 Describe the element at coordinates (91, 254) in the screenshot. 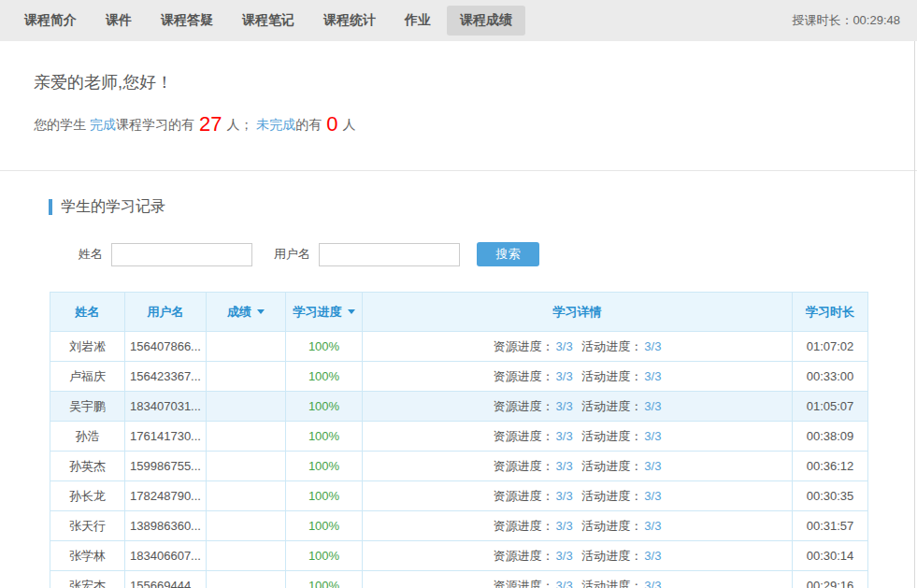

I see `name-label: 姓名` at that location.